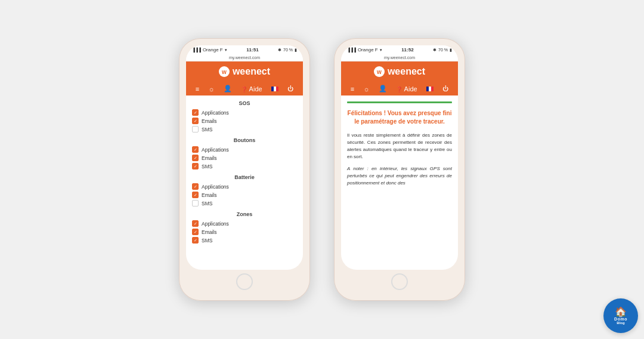 The width and height of the screenshot is (644, 339). I want to click on boutons-emails-label: Emails, so click(209, 158).